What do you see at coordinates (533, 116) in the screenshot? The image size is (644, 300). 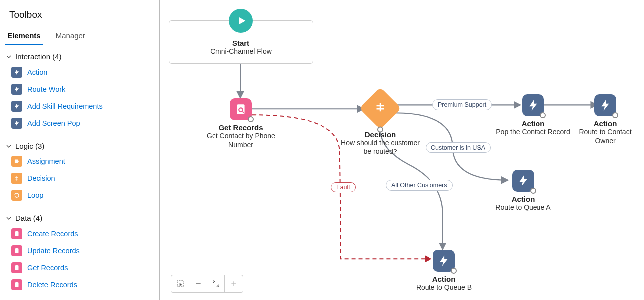 I see `node-pop-contact: Action Pop the Contact Record` at bounding box center [533, 116].